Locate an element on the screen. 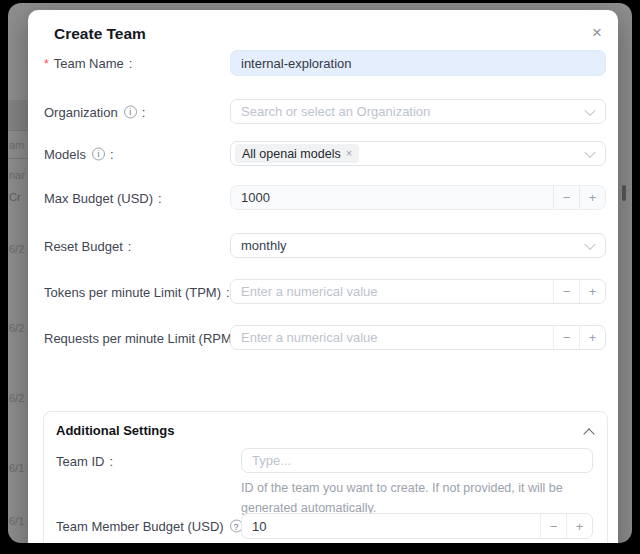  reset-budget-select: monthly is located at coordinates (418, 246).